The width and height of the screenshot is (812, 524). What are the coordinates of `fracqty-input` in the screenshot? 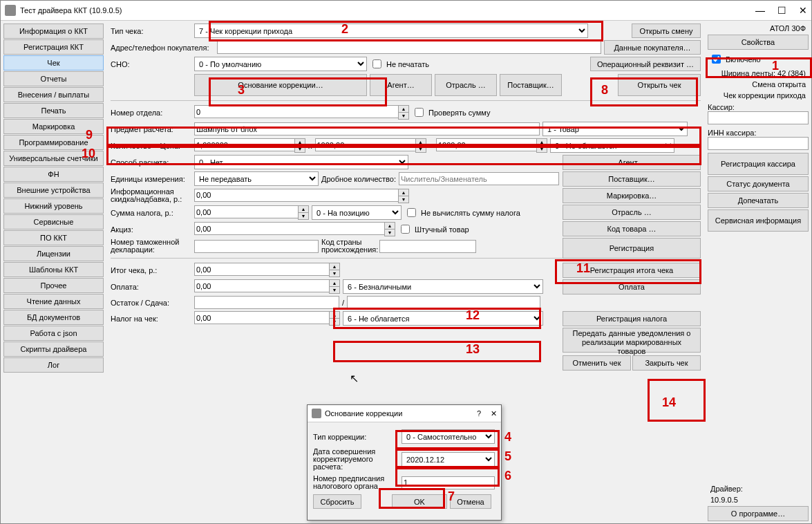 It's located at (479, 178).